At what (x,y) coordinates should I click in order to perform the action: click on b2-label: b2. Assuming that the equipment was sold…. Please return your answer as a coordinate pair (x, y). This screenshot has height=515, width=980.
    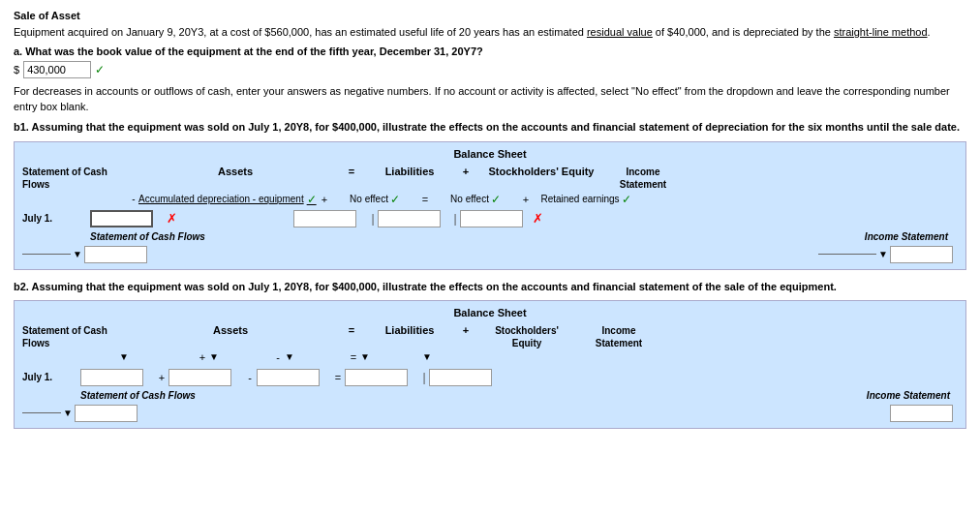
    Looking at the image, I should click on (490, 287).